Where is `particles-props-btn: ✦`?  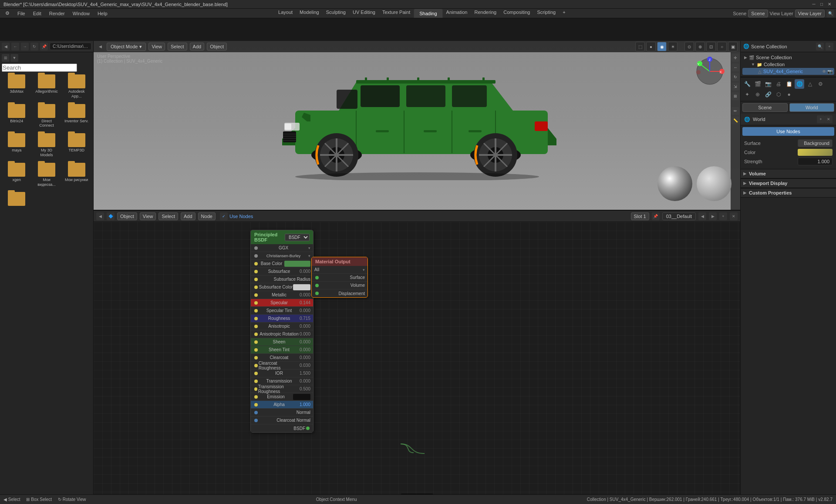 particles-props-btn: ✦ is located at coordinates (747, 94).